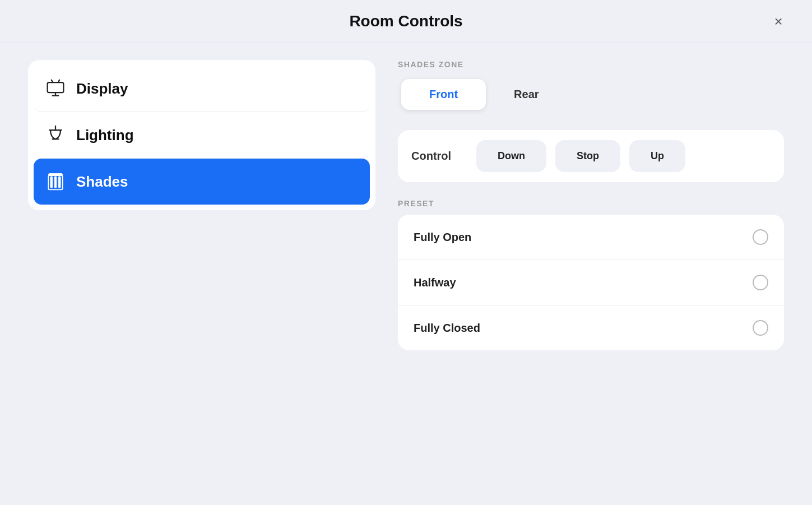 This screenshot has height=505, width=812. Describe the element at coordinates (55, 182) in the screenshot. I see `shades-icon` at that location.